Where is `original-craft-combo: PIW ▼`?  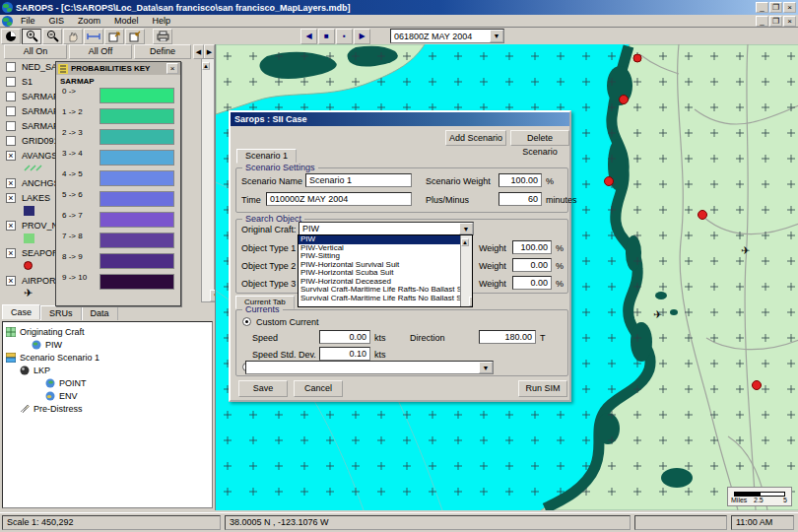 original-craft-combo: PIW ▼ is located at coordinates (386, 229).